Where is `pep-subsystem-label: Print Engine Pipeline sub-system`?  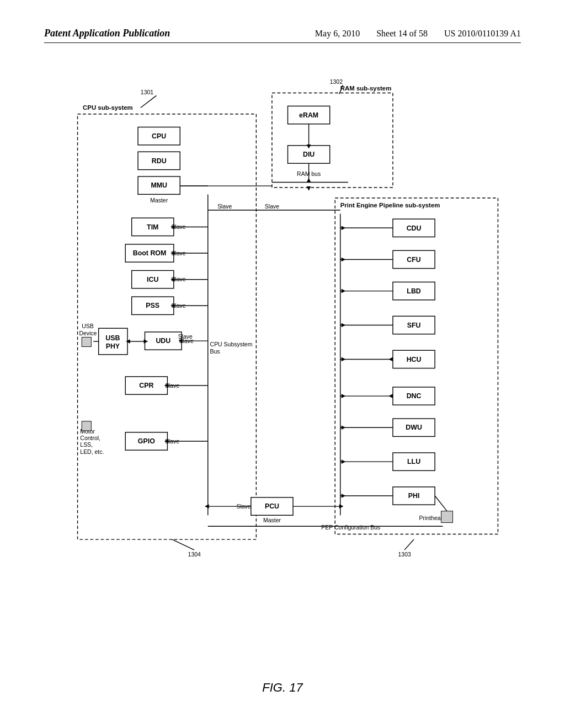 pep-subsystem-label: Print Engine Pipeline sub-system is located at coordinates (391, 205).